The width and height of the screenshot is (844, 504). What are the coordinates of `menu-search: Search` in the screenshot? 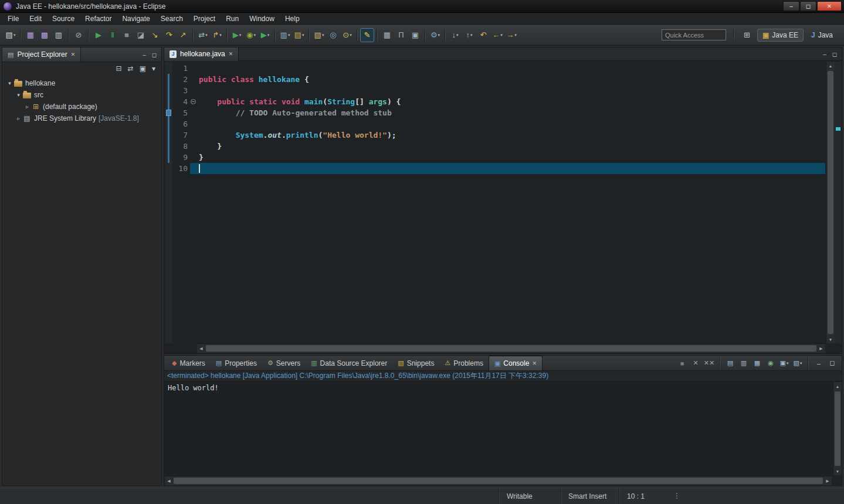 It's located at (172, 19).